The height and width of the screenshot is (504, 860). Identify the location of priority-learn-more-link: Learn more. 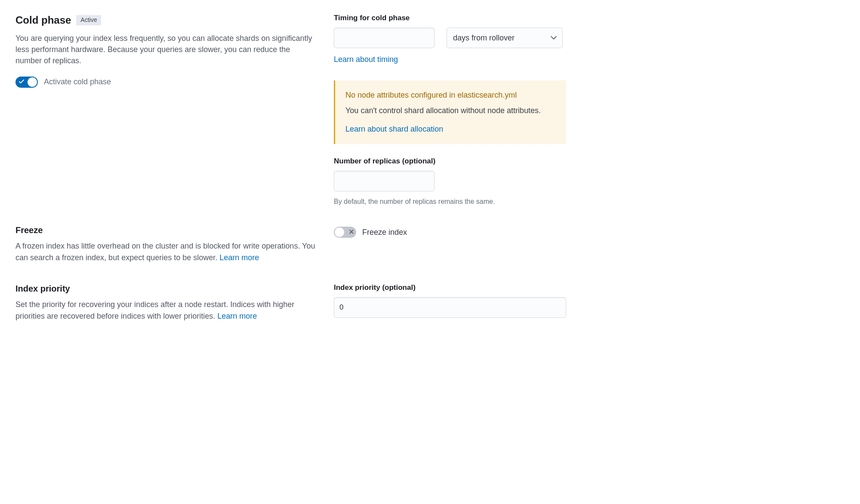
(237, 316).